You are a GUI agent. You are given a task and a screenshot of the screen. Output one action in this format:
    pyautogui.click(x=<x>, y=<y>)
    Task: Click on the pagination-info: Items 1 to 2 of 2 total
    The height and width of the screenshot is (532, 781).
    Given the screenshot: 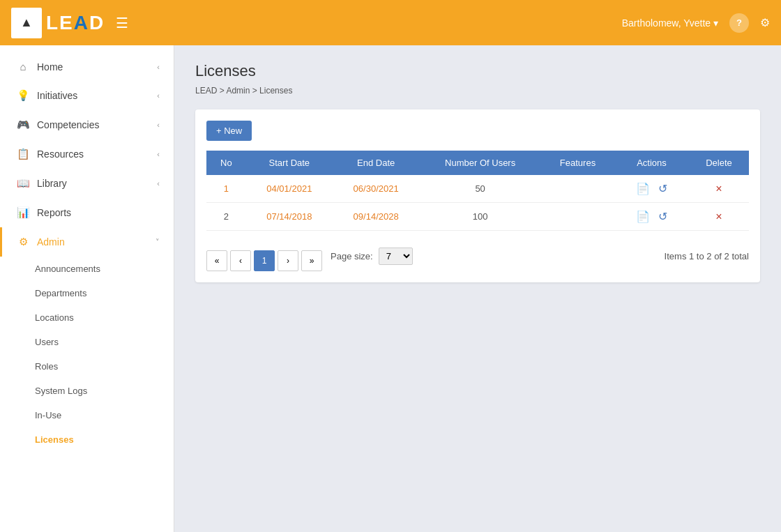 What is the action you would take?
    pyautogui.click(x=707, y=257)
    